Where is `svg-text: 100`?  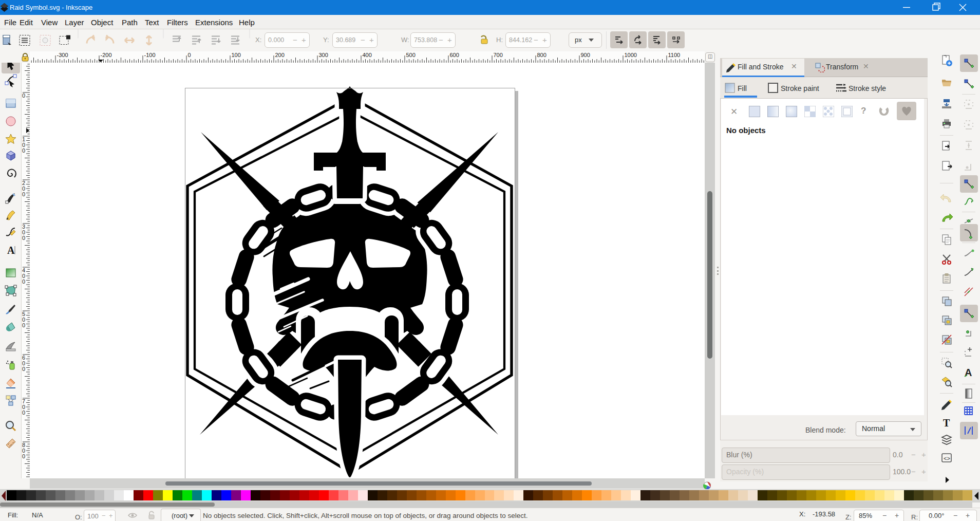 svg-text: 100 is located at coordinates (236, 55).